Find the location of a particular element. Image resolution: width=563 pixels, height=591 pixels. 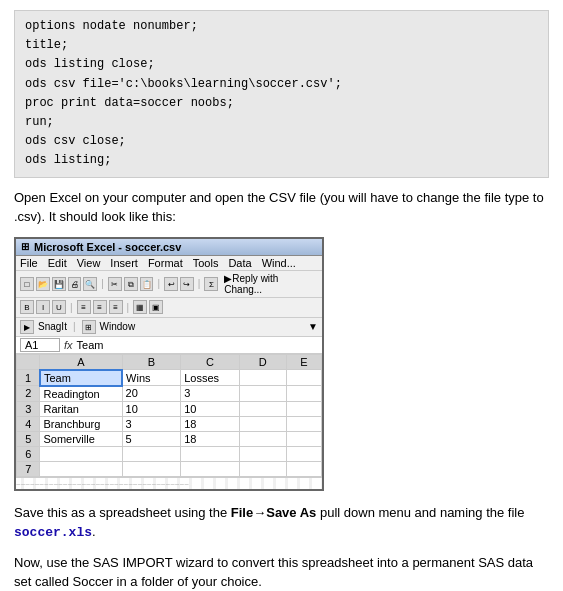

row-number: 7 is located at coordinates (28, 468).